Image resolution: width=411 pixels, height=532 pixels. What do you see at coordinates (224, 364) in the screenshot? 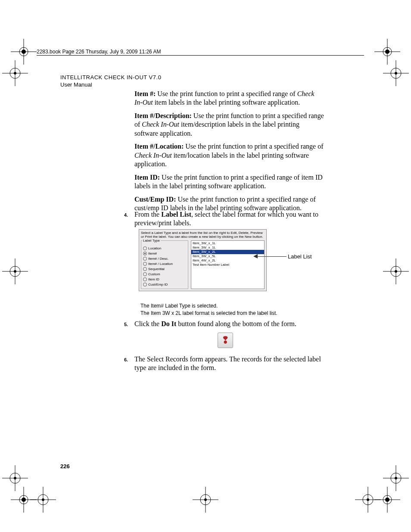
I see `step-6: 6. The Select Records form appears. The …` at bounding box center [224, 364].